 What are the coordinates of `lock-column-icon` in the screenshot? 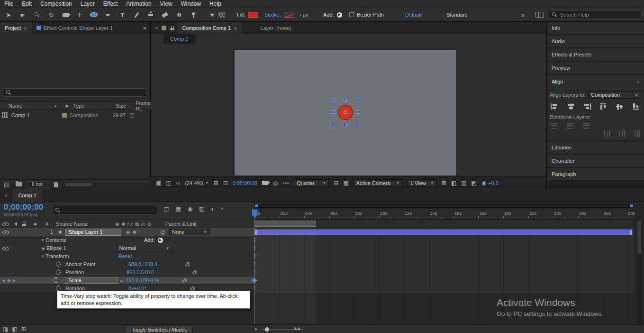 It's located at (24, 224).